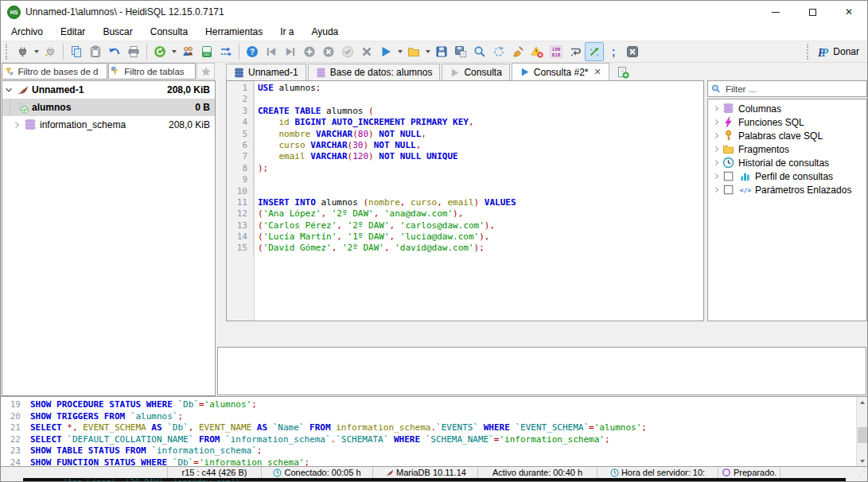 Image resolution: width=868 pixels, height=482 pixels. Describe the element at coordinates (50, 52) in the screenshot. I see `disconnect-button` at that location.